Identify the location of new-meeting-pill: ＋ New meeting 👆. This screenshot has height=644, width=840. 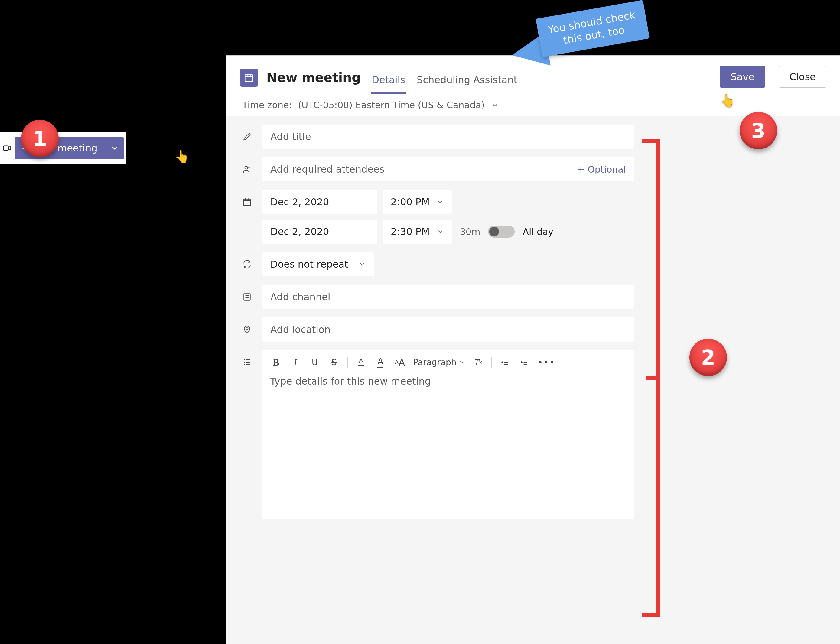
(63, 148).